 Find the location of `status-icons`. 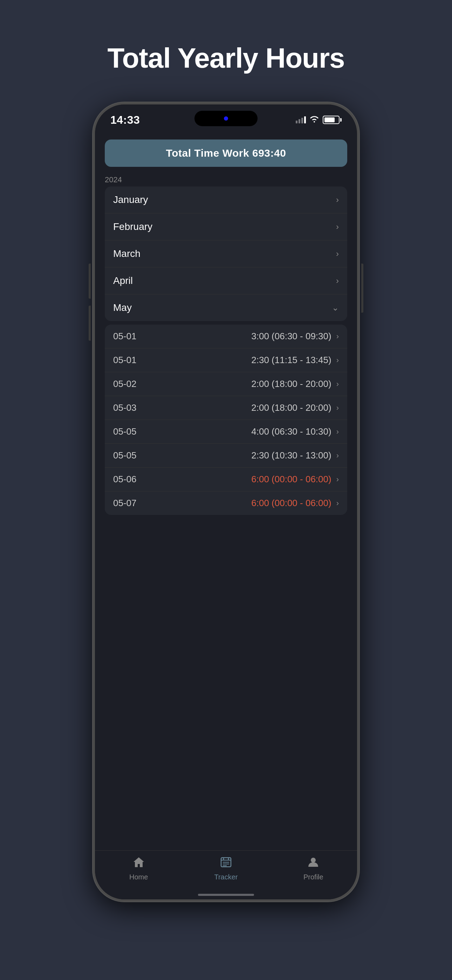

status-icons is located at coordinates (319, 120).